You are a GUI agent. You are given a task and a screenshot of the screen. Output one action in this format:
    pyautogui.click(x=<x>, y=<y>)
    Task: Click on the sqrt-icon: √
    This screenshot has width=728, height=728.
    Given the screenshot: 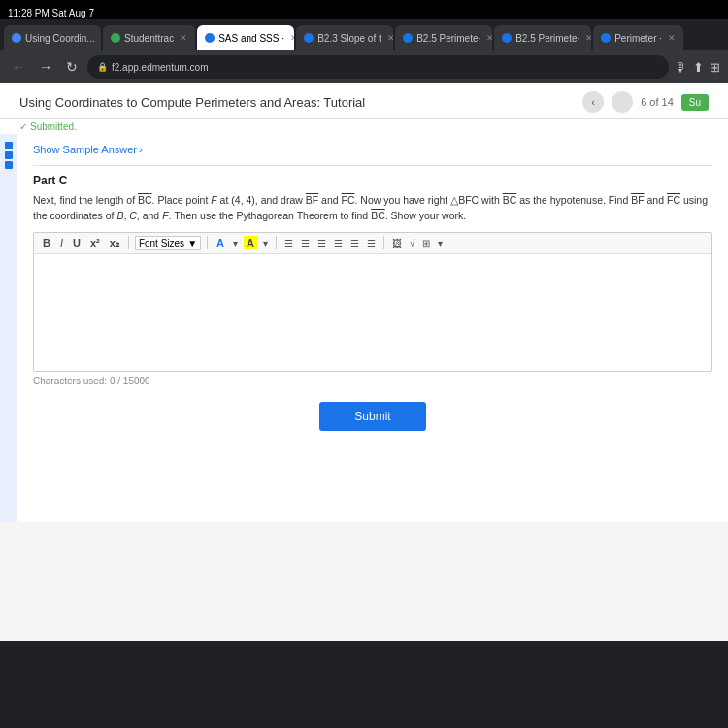 What is the action you would take?
    pyautogui.click(x=413, y=243)
    